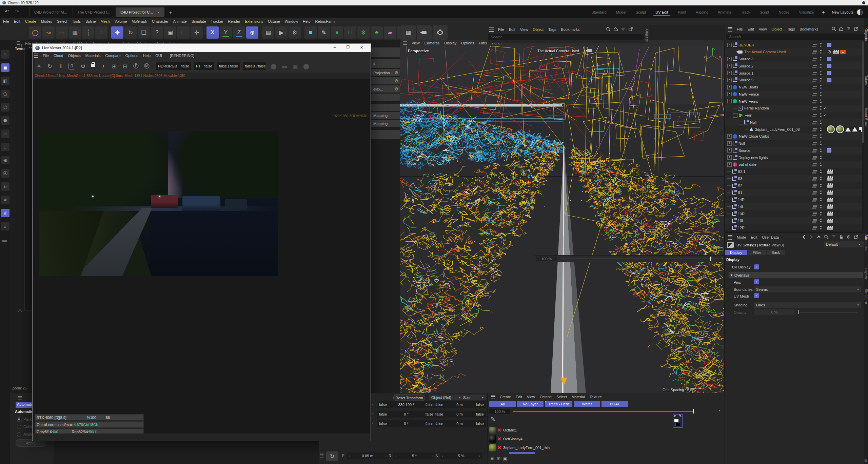 This screenshot has width=868, height=464. Describe the element at coordinates (254, 21) in the screenshot. I see `menu-extensions: Extensions` at that location.